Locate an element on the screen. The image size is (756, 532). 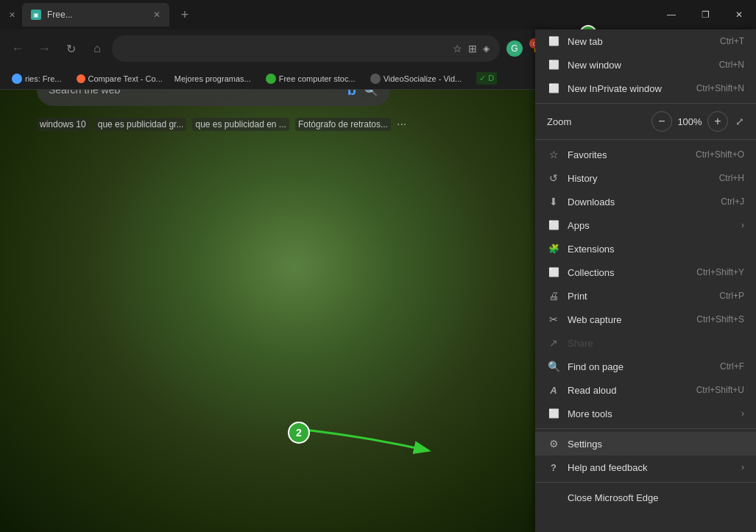
tab-close-button: ✕ is located at coordinates (157, 15).